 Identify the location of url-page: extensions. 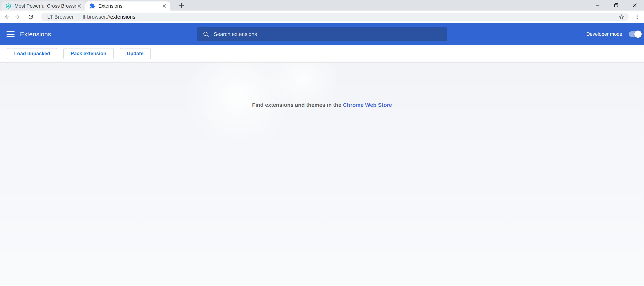
(123, 17).